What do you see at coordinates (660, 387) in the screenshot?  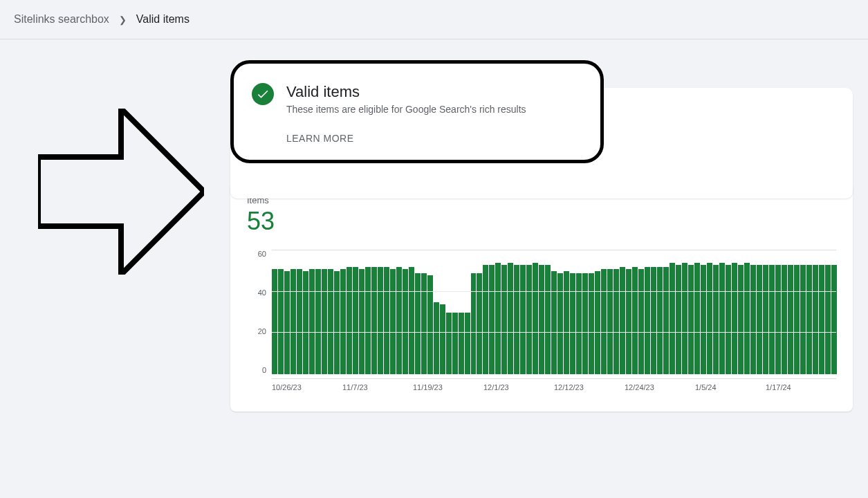 I see `x-tick: 12/24/23` at bounding box center [660, 387].